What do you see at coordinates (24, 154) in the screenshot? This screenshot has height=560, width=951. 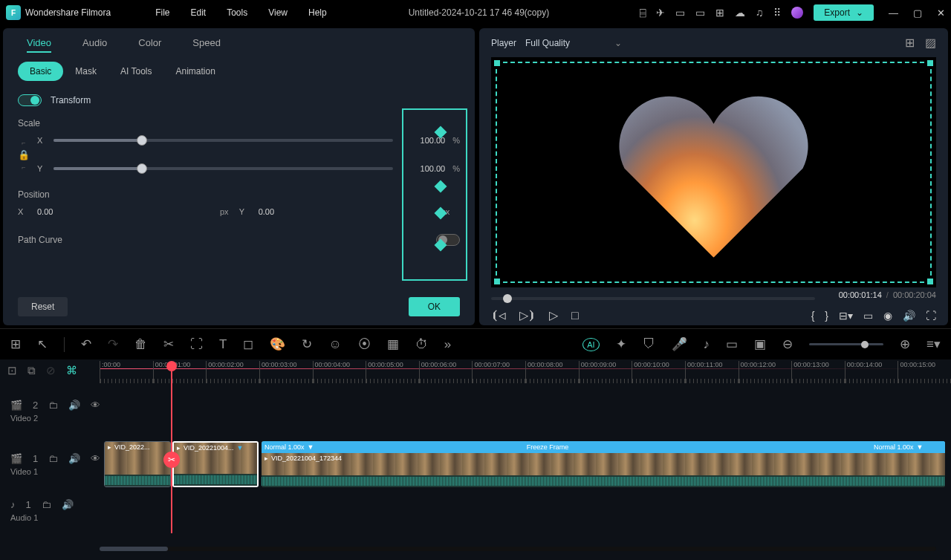 I see `link-xy-icon: 🔒` at bounding box center [24, 154].